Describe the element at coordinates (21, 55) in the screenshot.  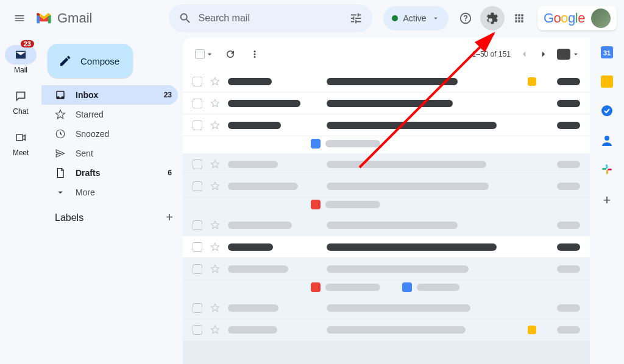
I see `mail-icon` at that location.